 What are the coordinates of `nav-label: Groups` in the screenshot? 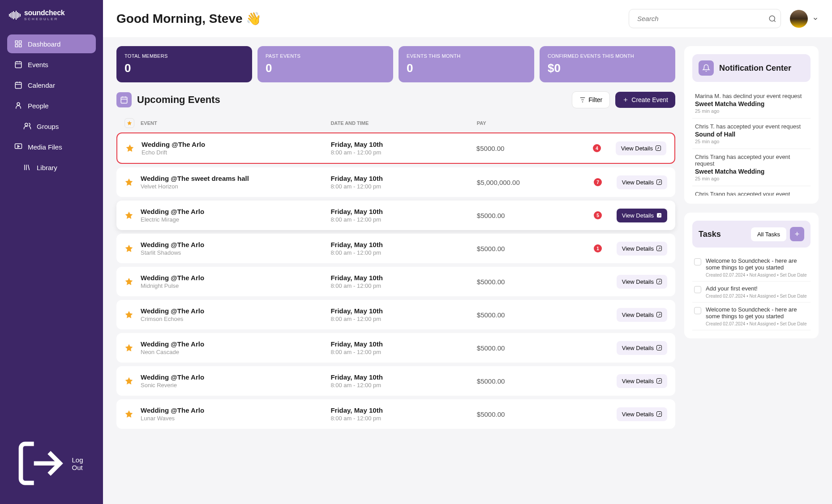 It's located at (47, 126).